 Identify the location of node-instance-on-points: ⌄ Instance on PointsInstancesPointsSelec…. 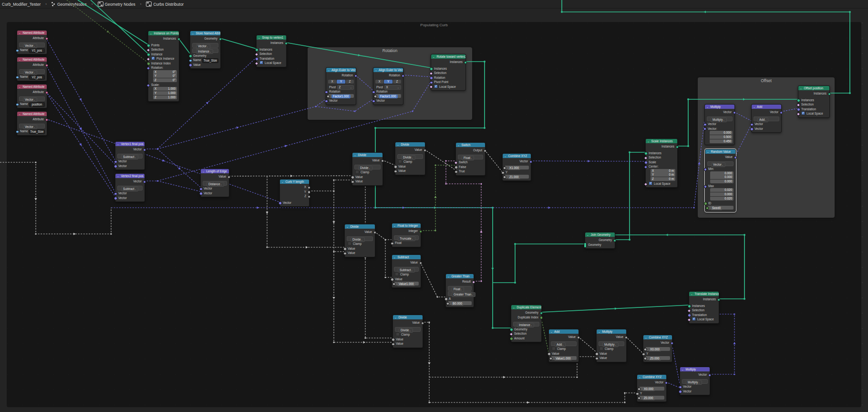
(164, 66).